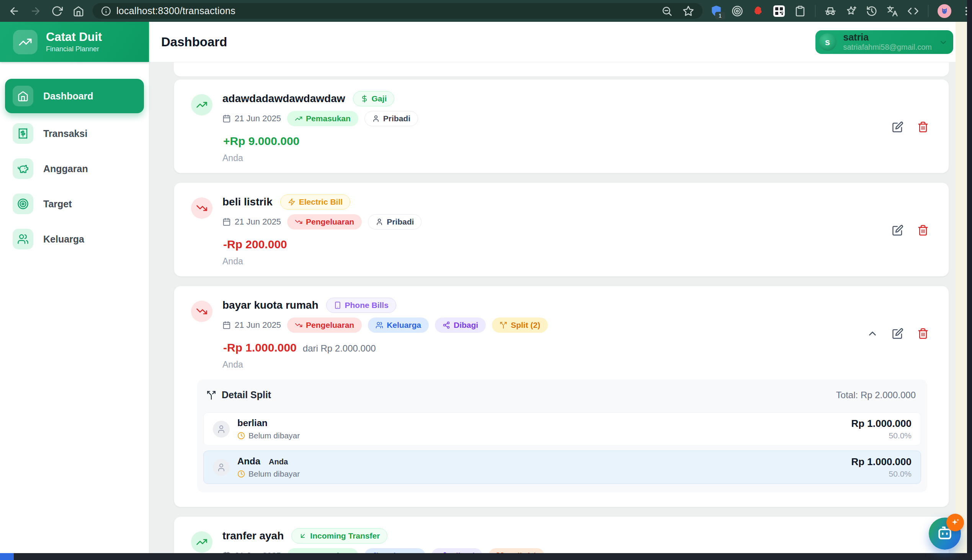  Describe the element at coordinates (737, 11) in the screenshot. I see `extension-target-button` at that location.